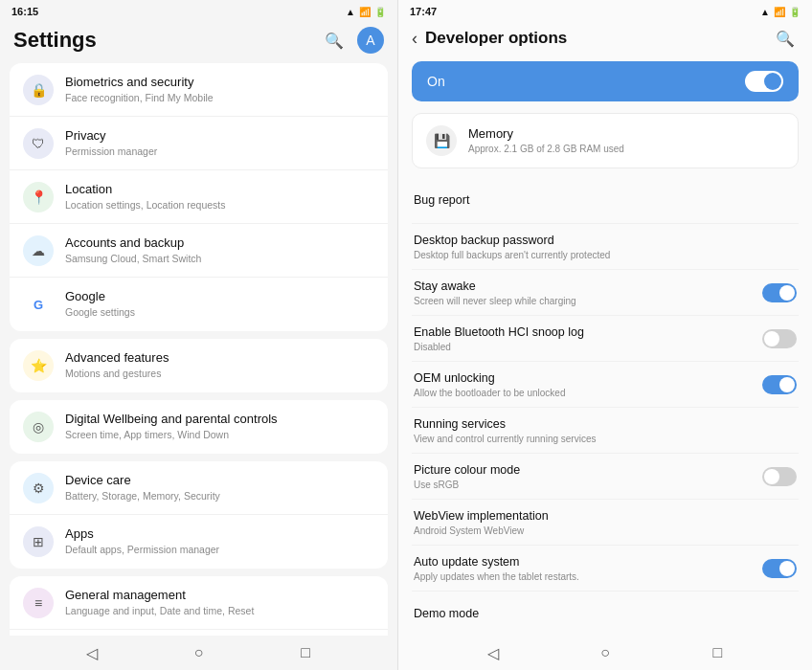 The height and width of the screenshot is (670, 812). What do you see at coordinates (605, 430) in the screenshot?
I see `dev-item-text-running_services: Running services View and control curren…` at bounding box center [605, 430].